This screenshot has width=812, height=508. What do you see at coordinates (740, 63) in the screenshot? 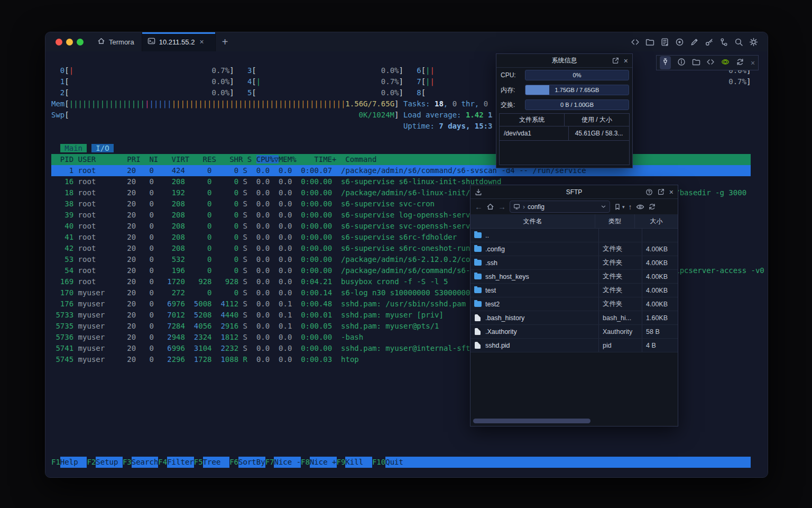
I see `sync-icon` at bounding box center [740, 63].